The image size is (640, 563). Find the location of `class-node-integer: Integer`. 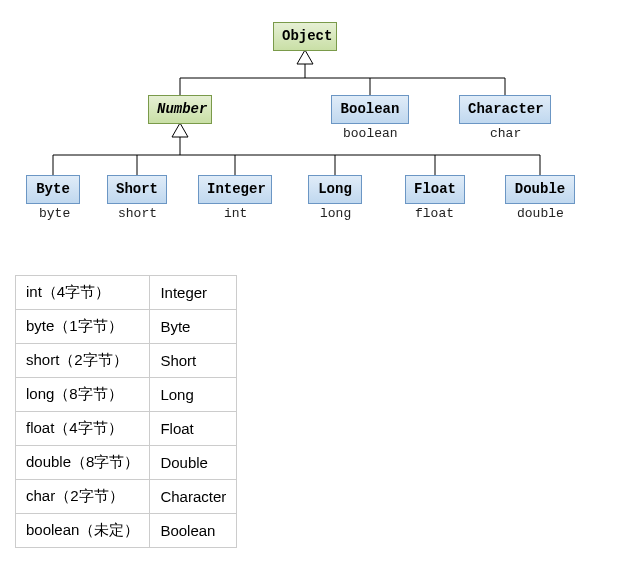

class-node-integer: Integer is located at coordinates (235, 190).